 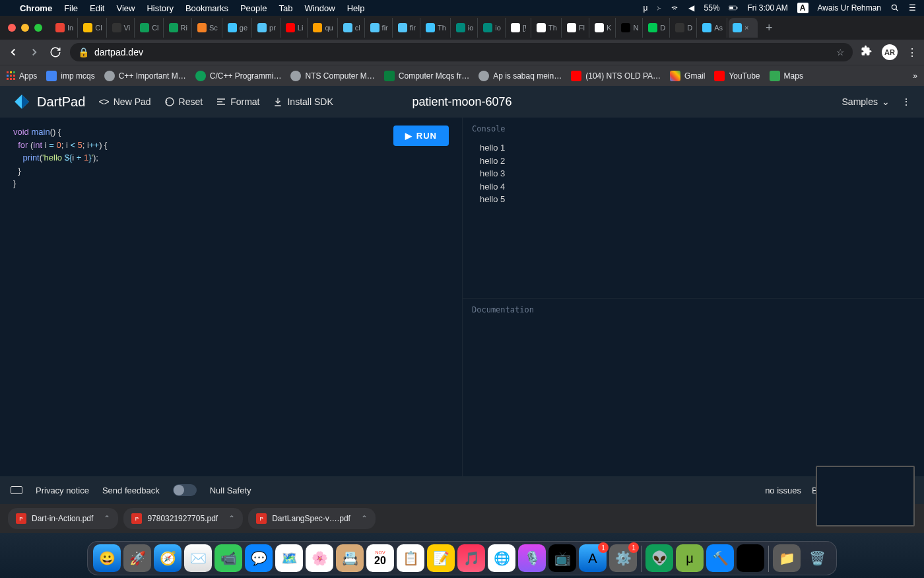 What do you see at coordinates (38, 28) in the screenshot?
I see `maximize-window-button` at bounding box center [38, 28].